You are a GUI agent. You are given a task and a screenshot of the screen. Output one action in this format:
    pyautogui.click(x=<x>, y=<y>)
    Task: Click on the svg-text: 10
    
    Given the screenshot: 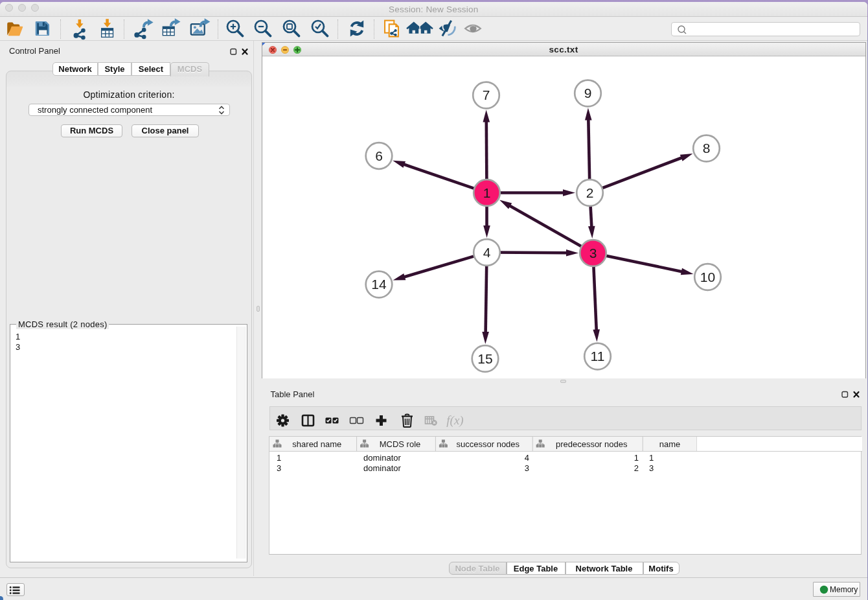 What is the action you would take?
    pyautogui.click(x=707, y=276)
    